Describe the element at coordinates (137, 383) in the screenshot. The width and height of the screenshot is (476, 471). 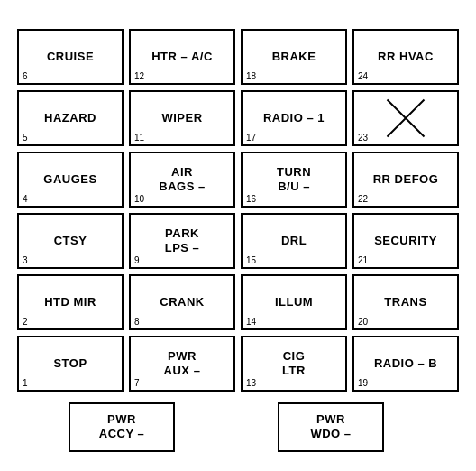
I see `fuse-number-7: 7` at that location.